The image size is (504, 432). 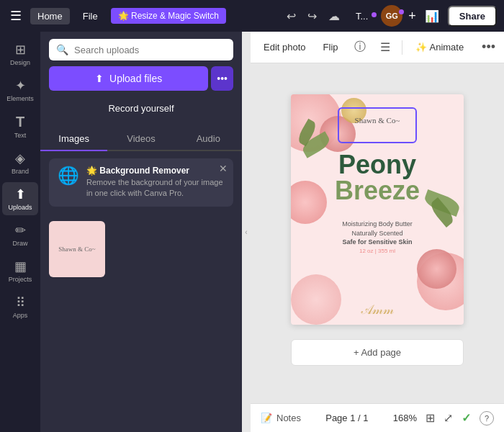 I want to click on toolbar-separator, so click(x=402, y=48).